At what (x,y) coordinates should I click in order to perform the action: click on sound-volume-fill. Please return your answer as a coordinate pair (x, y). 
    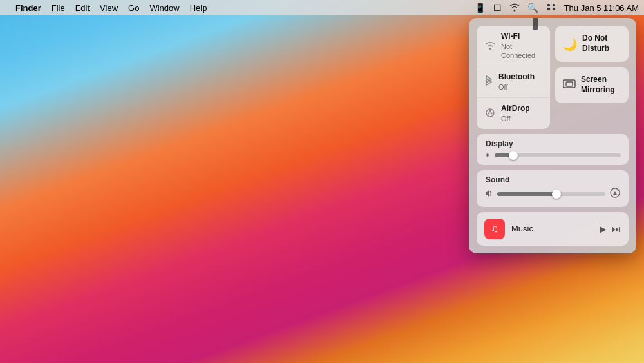
    Looking at the image, I should click on (527, 194).